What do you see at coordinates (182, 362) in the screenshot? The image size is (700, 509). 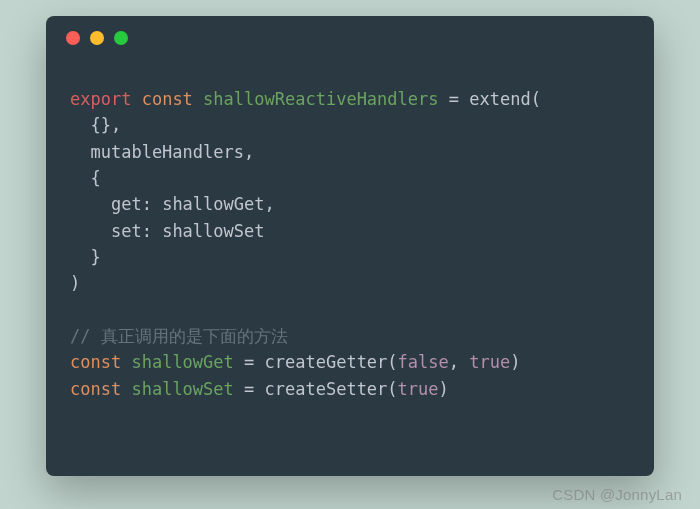 I see `identifier: shallowGet` at bounding box center [182, 362].